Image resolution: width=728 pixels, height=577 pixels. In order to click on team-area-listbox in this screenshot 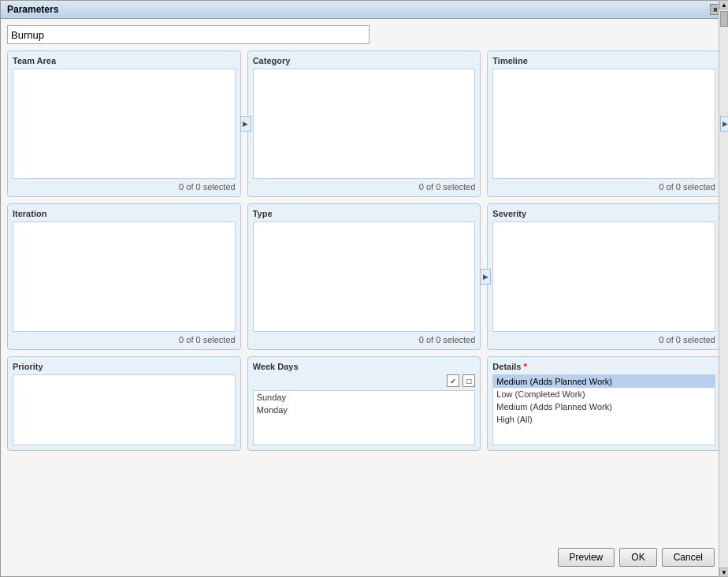, I will do `click(124, 124)`.